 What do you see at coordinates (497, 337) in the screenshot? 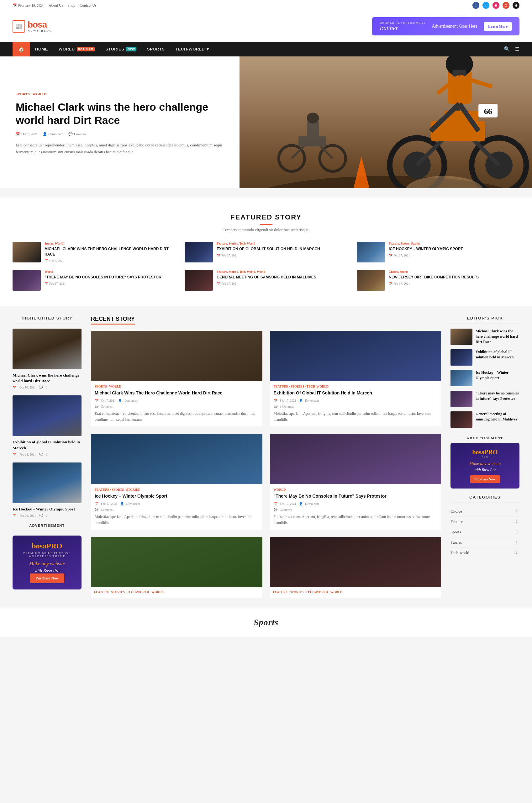
I see `editors-headline-0: Michael Clark wins the hero challenge wo…` at bounding box center [497, 337].